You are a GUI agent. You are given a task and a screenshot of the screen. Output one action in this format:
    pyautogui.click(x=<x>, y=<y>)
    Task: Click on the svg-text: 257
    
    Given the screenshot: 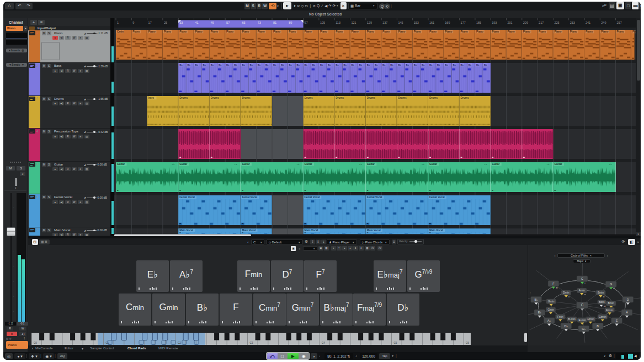 What is the action you would take?
    pyautogui.click(x=619, y=23)
    